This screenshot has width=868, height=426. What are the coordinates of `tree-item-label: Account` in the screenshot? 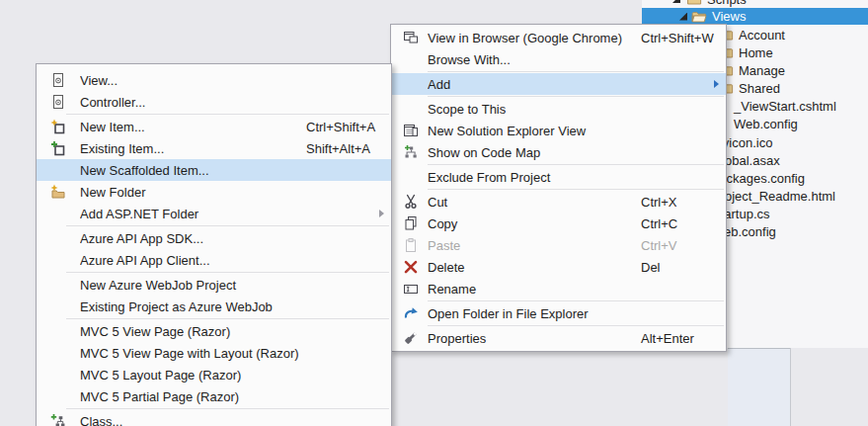 It's located at (762, 36).